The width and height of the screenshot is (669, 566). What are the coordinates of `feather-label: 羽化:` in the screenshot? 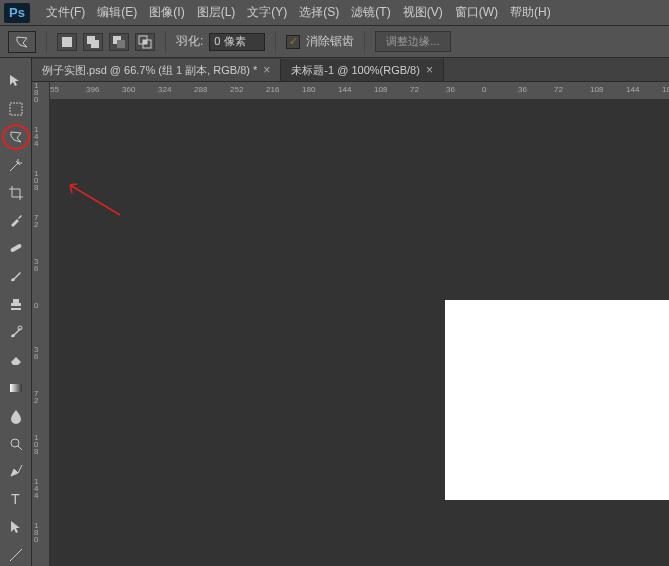 It's located at (190, 42).